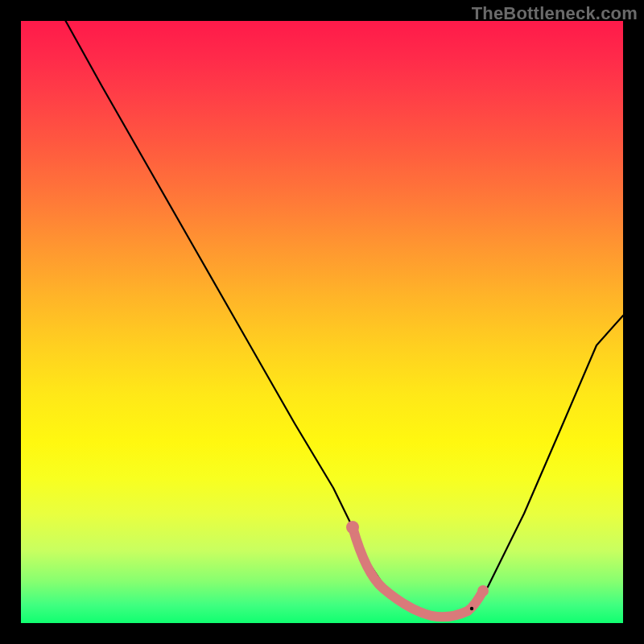 The height and width of the screenshot is (644, 644). What do you see at coordinates (483, 591) in the screenshot?
I see `highlight-end-dot` at bounding box center [483, 591].